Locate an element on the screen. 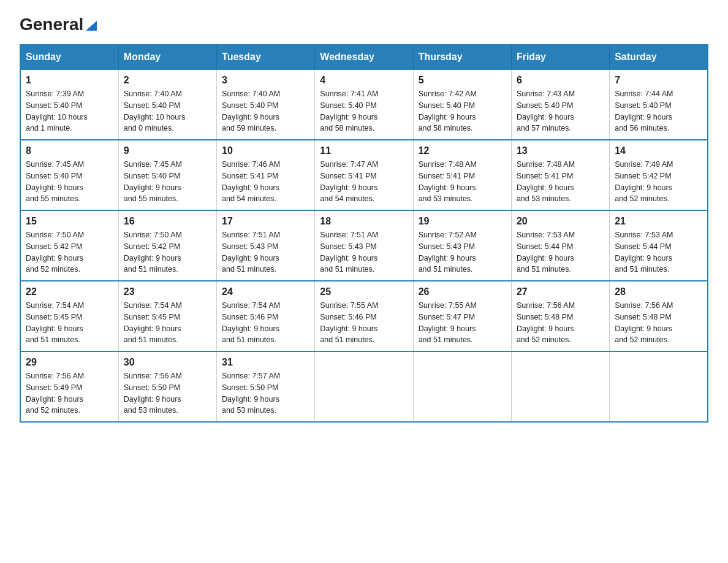  calendar-header-wednesday: Wednesday is located at coordinates (364, 57).